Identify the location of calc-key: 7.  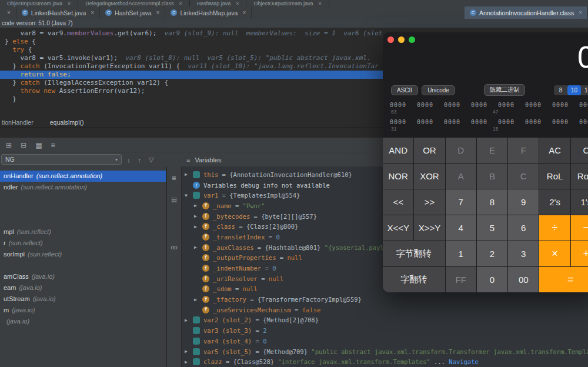
(461, 202).